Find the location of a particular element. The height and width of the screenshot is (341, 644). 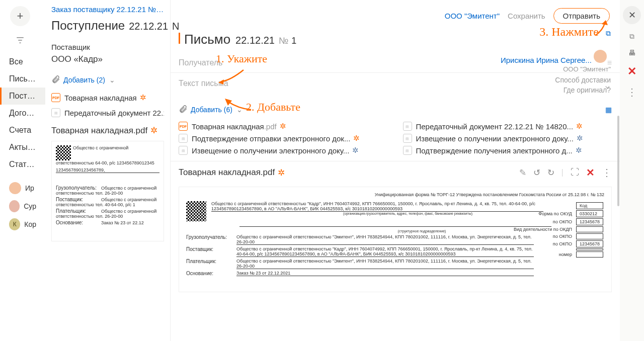

letter-no: 1 is located at coordinates (294, 41).